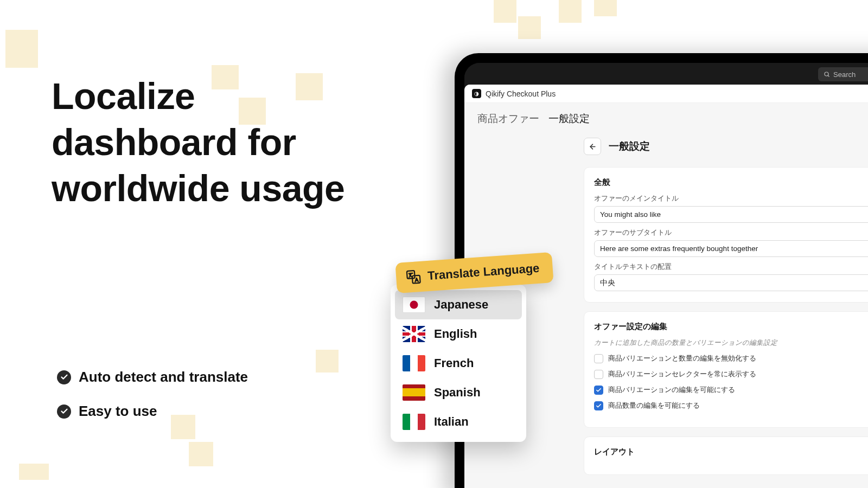 Image resolution: width=868 pixels, height=488 pixels. Describe the element at coordinates (458, 363) in the screenshot. I see `language-option-fr: French` at that location.